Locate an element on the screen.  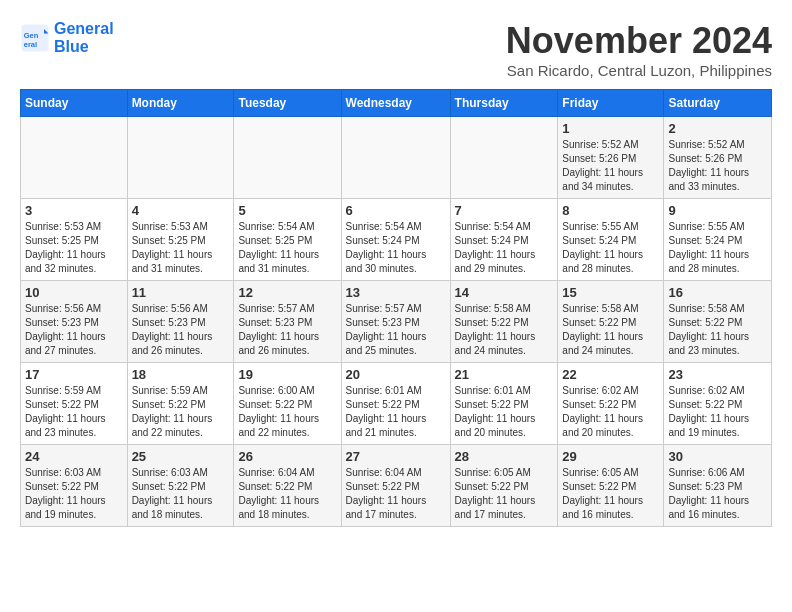
logo: Gen eral General Blue is located at coordinates (67, 38).